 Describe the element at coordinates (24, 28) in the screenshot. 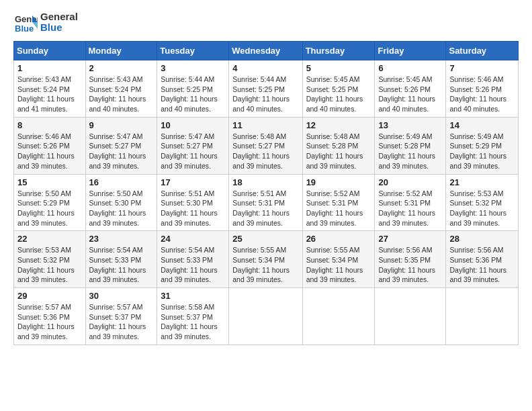

I see `svg-text: Blue` at that location.